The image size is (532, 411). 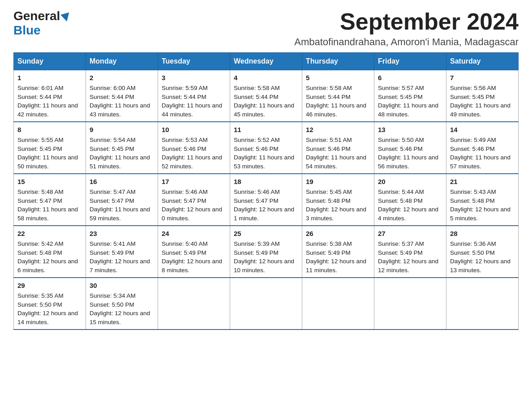 I want to click on calendar-row: 8 Sunrise: 5:55 AM Sunset: 5:45 PM Dayli…, so click(x=266, y=148).